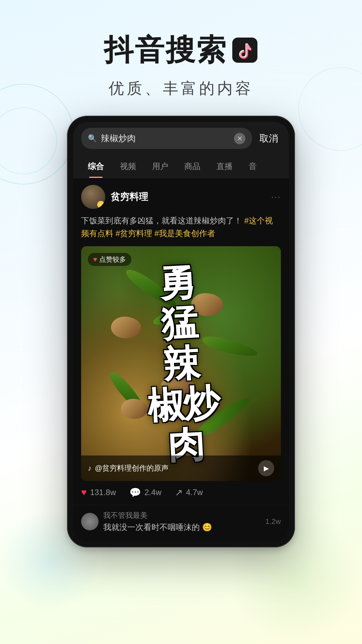 The height and width of the screenshot is (644, 362). What do you see at coordinates (103, 492) in the screenshot?
I see `likes-number: 131.8w` at bounding box center [103, 492].